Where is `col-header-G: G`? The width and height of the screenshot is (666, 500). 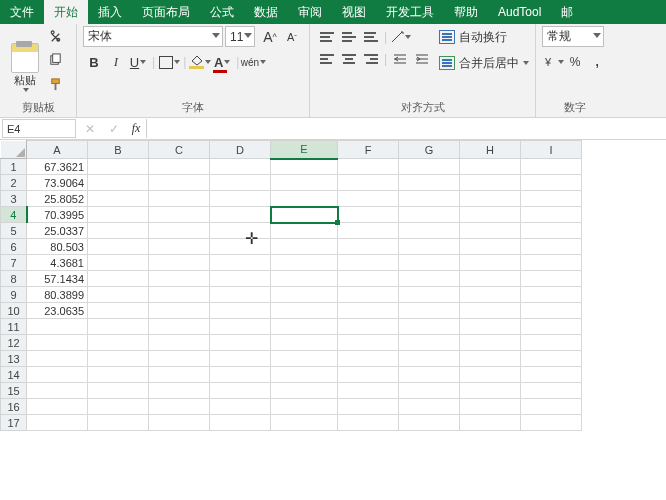
col-header-G: G is located at coordinates (430, 150).